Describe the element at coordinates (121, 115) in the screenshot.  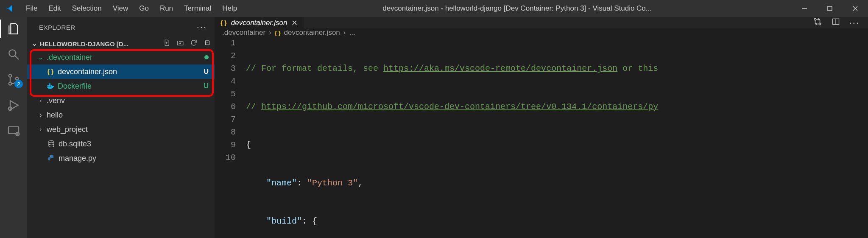
I see `tree-folder-hello: › hello` at that location.